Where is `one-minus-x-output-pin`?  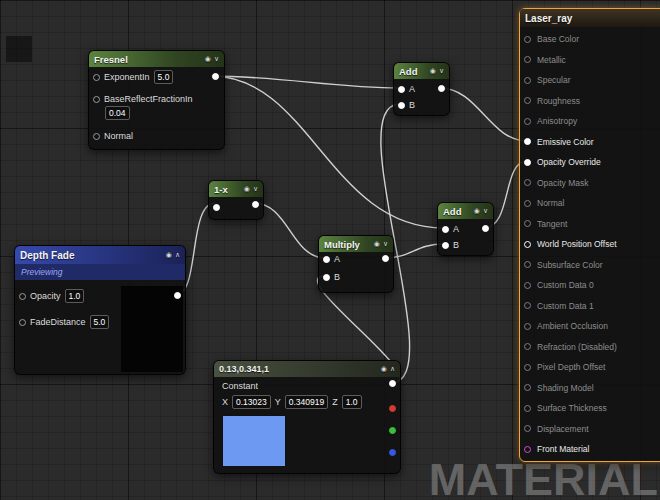
one-minus-x-output-pin is located at coordinates (256, 204).